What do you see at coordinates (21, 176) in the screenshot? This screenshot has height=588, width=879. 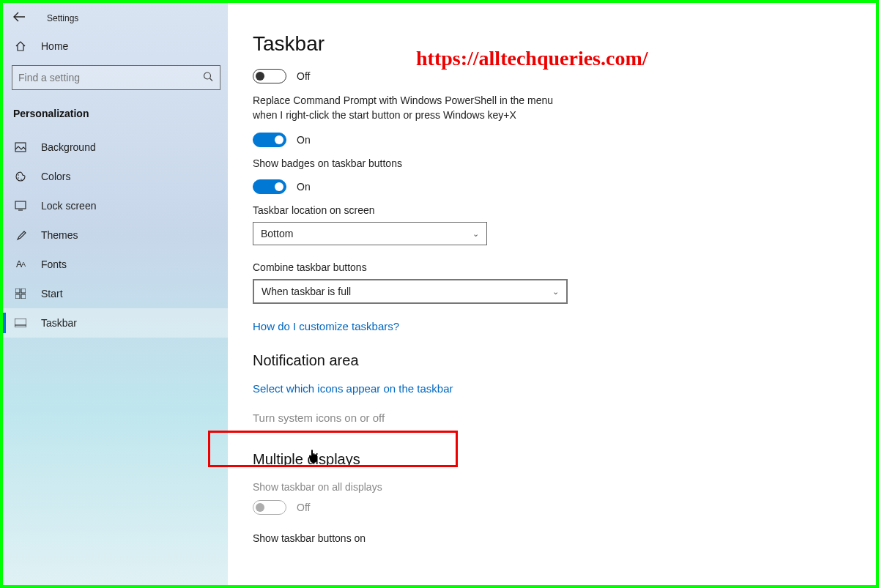 I see `palette-icon` at bounding box center [21, 176].